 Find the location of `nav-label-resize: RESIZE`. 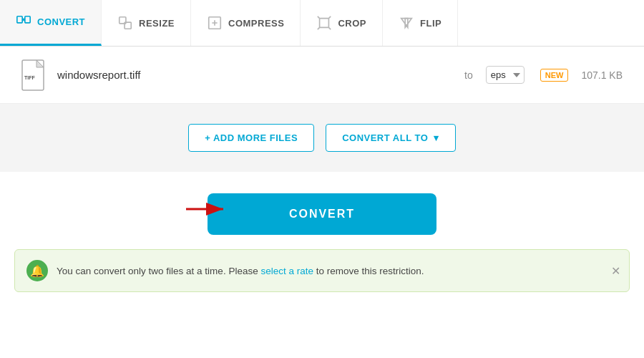

nav-label-resize: RESIZE is located at coordinates (157, 23).